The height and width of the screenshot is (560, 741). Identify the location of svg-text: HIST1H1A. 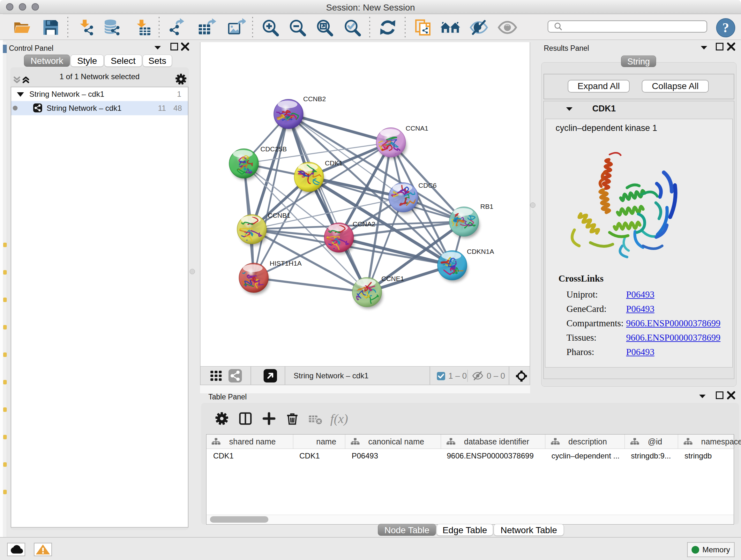
(285, 263).